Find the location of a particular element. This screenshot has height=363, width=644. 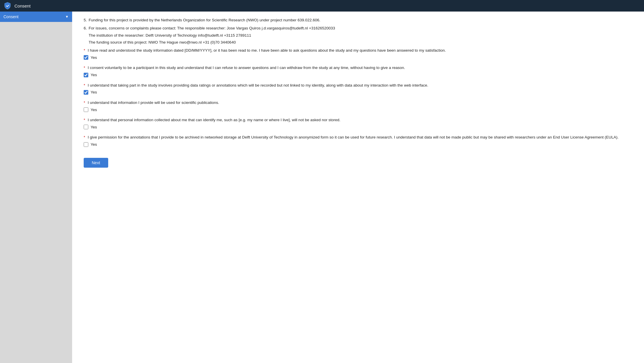

consent-question-3: * I understand that taking part in the s… is located at coordinates (358, 89).